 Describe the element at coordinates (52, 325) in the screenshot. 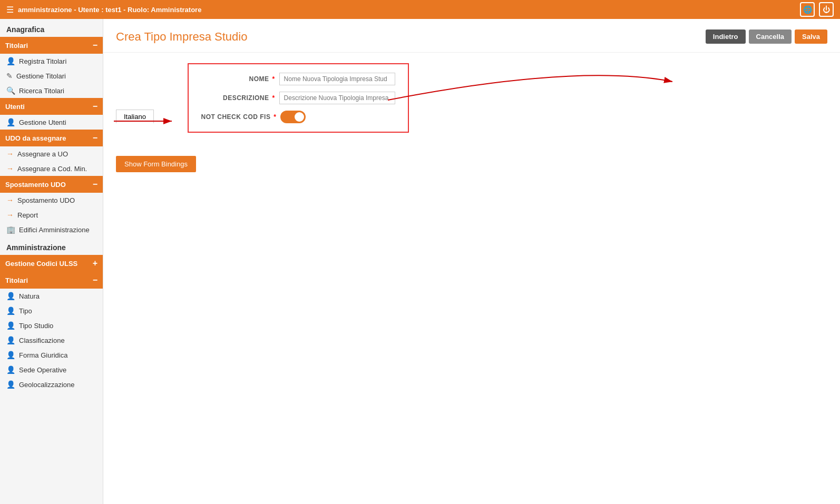

I see `sidebar-item-tipo-studio: 👤 Tipo Studio` at that location.